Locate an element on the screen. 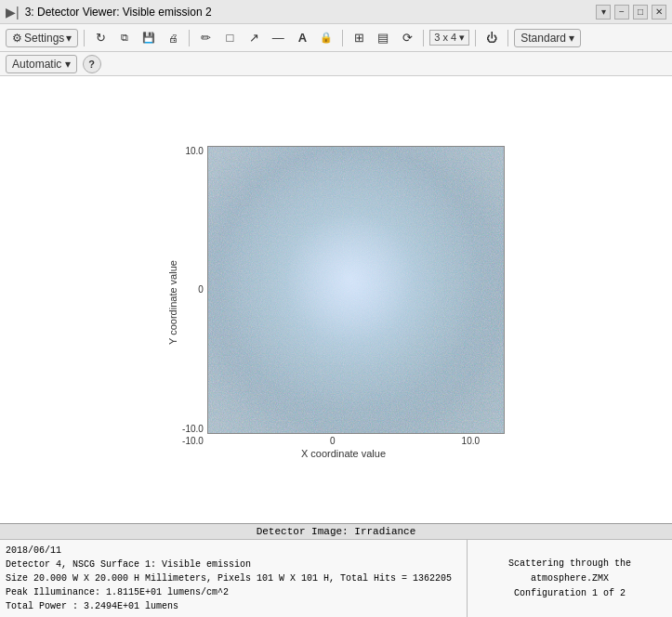  secondary-toolbar: Automatic ▾ ? is located at coordinates (336, 64).